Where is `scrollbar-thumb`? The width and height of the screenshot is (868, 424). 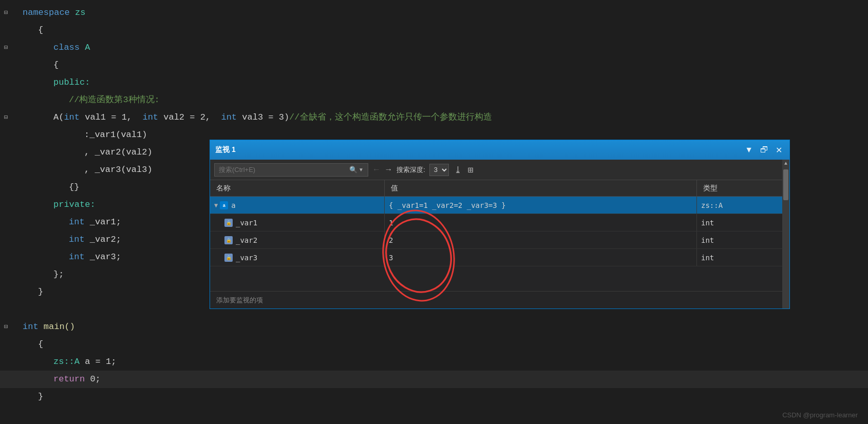 scrollbar-thumb is located at coordinates (786, 185).